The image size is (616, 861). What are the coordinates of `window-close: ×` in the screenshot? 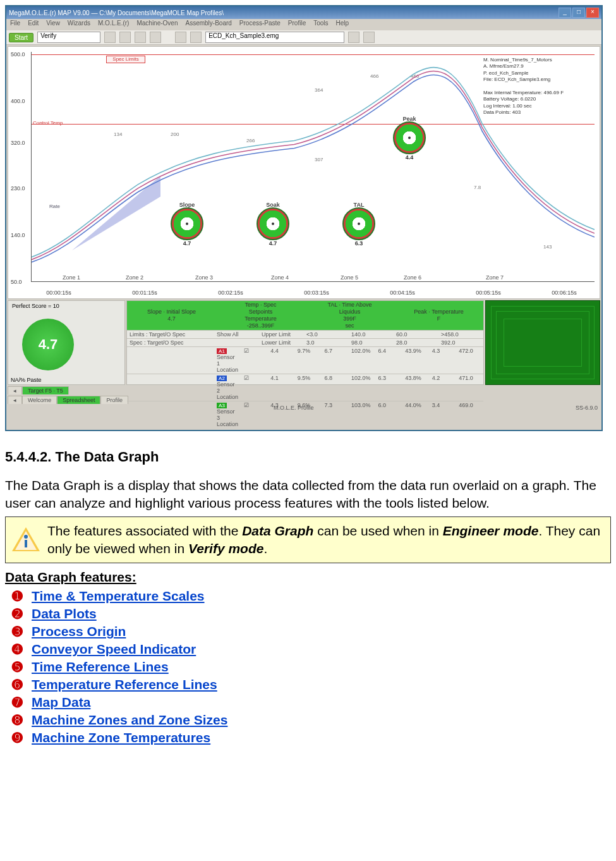 It's located at (593, 13).